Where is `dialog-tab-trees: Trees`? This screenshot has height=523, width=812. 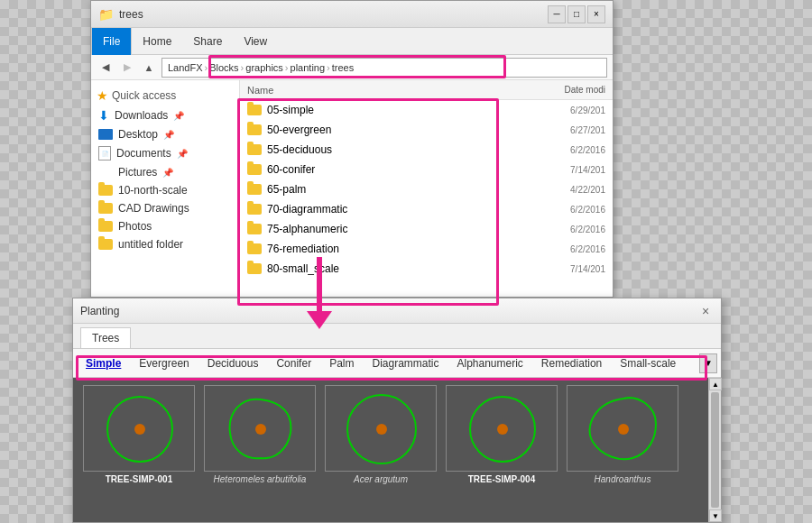
dialog-tab-trees: Trees is located at coordinates (106, 337).